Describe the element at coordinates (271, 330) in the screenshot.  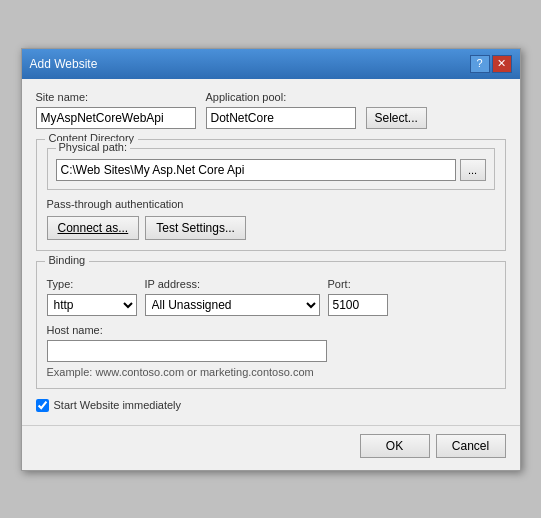
I see `hostname-label: Host name:` at that location.